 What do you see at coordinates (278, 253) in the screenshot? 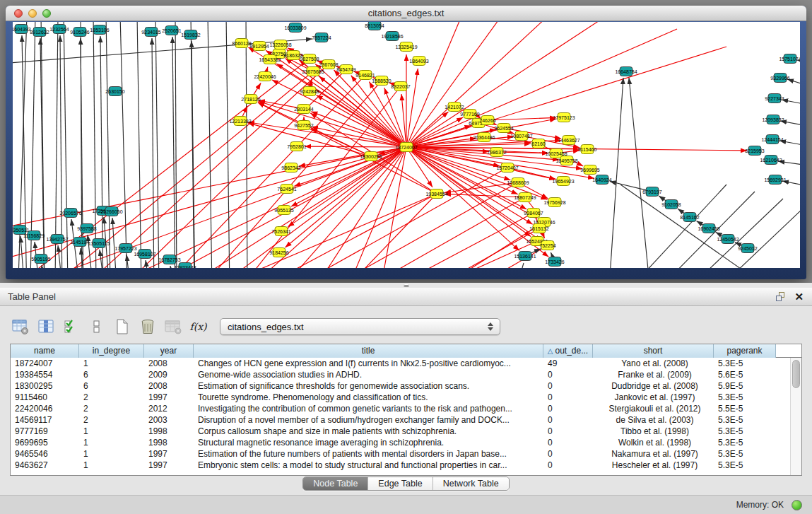
I see `graph-node-label: 9184256` at bounding box center [278, 253].